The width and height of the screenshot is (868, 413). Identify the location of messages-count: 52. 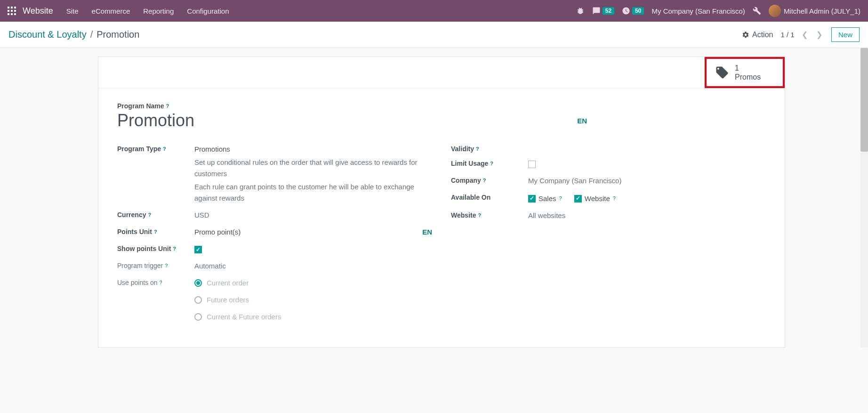
(608, 11).